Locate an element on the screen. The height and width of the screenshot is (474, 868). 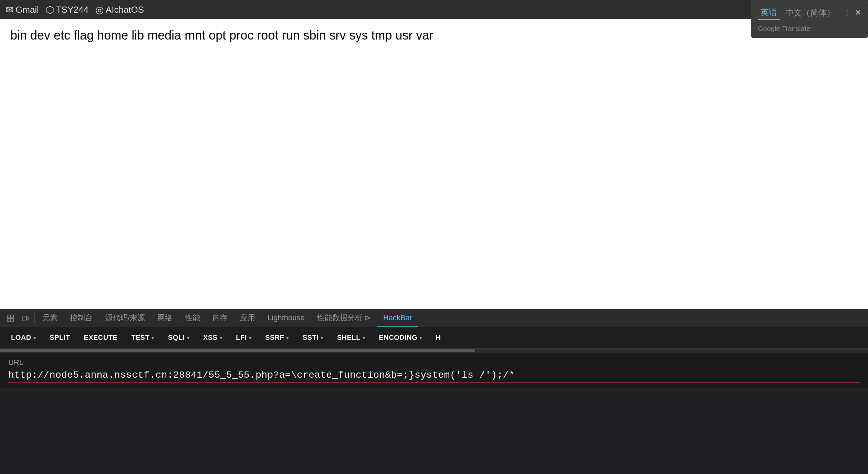
devtools-device-icon is located at coordinates (25, 318).